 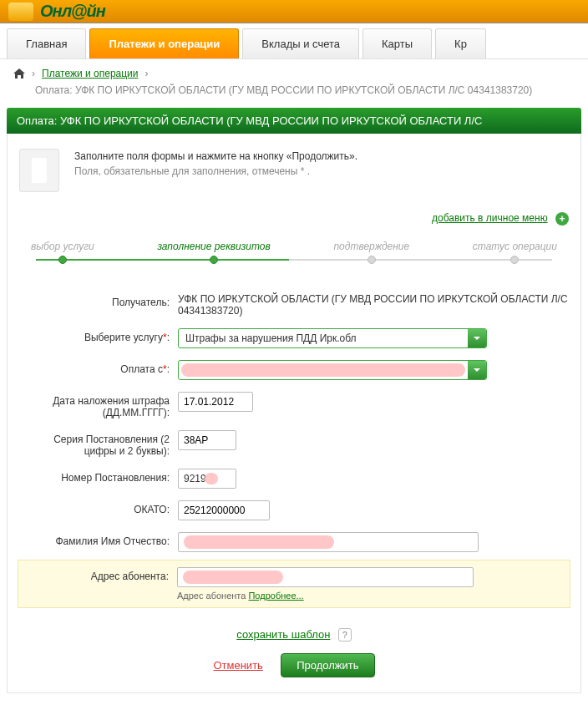 I want to click on okato-label: ОКАТО:, so click(x=99, y=508).